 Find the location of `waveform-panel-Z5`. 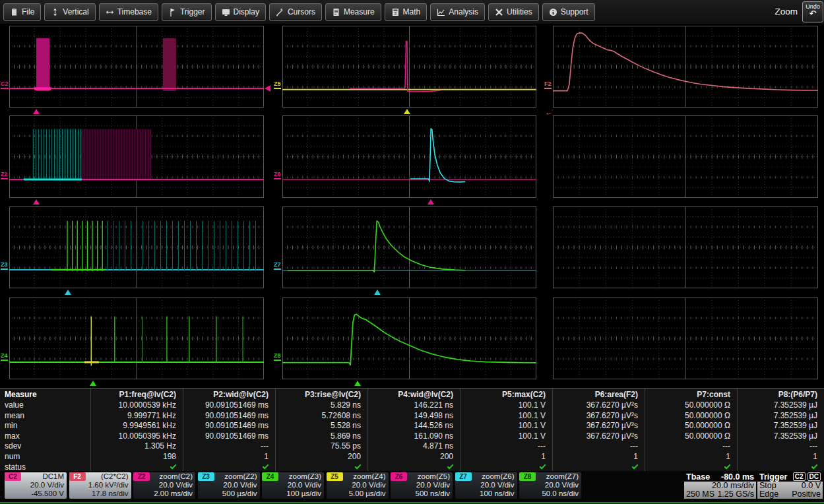

waveform-panel-Z5 is located at coordinates (409, 67).